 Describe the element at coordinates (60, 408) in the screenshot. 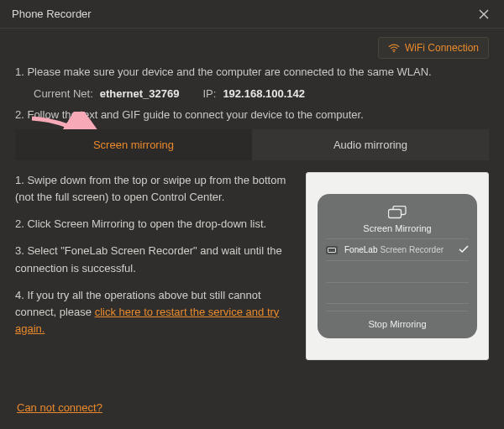

I see `cannot-connect-link: Can not connect?` at that location.